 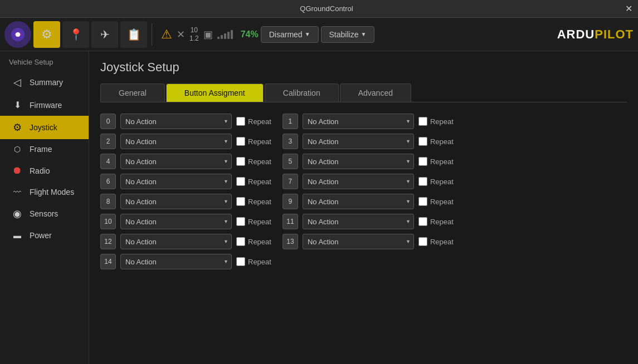 What do you see at coordinates (308, 35) in the screenshot?
I see `arm-chevron: ▼` at bounding box center [308, 35].